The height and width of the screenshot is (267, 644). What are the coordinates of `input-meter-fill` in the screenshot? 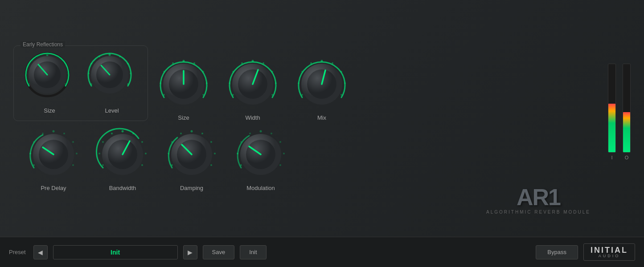 It's located at (612, 128).